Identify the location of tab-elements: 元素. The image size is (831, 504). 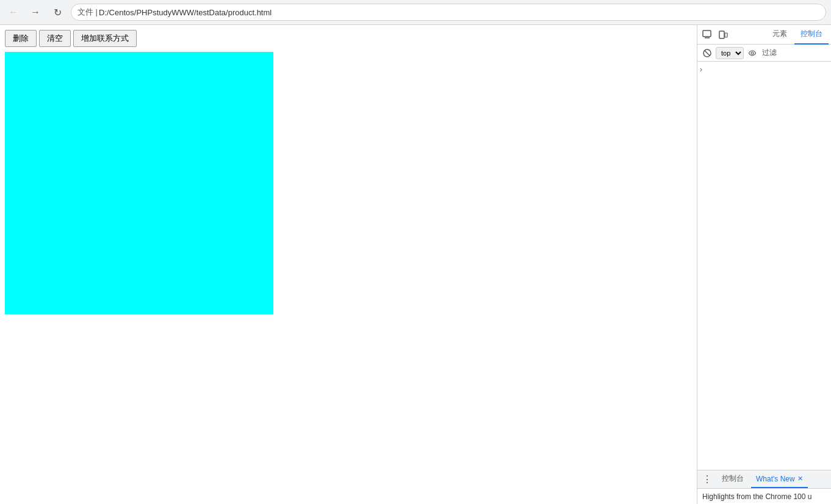
(780, 35).